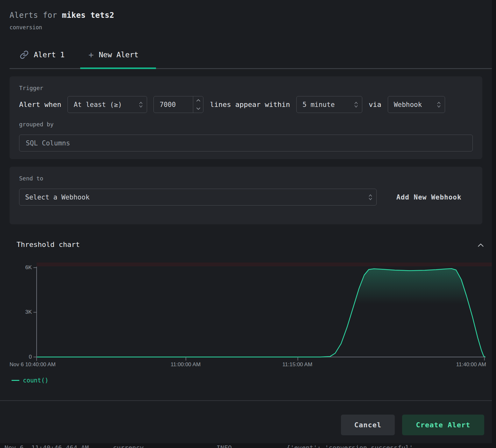 The height and width of the screenshot is (448, 496). I want to click on lines-appear-text: lines appear within, so click(250, 104).